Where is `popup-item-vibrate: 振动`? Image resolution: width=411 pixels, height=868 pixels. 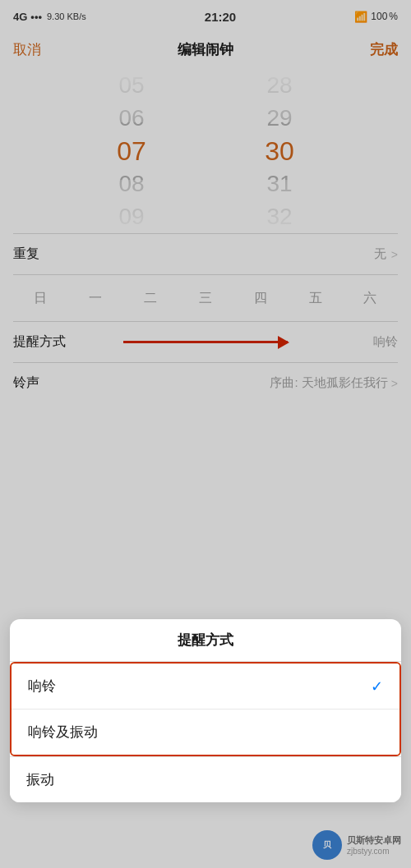 popup-item-vibrate: 振动 is located at coordinates (206, 779).